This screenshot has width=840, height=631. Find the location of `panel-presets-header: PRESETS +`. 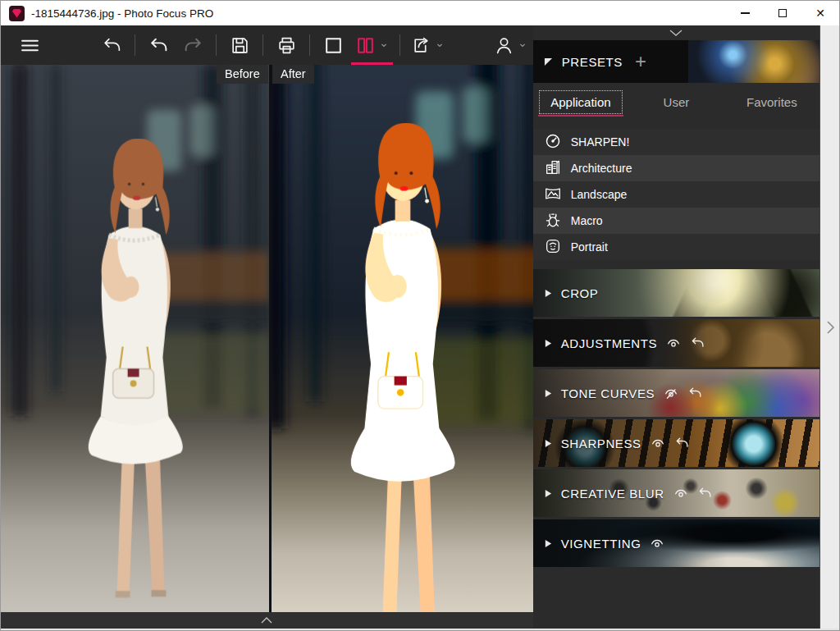

panel-presets-header: PRESETS + is located at coordinates (676, 62).